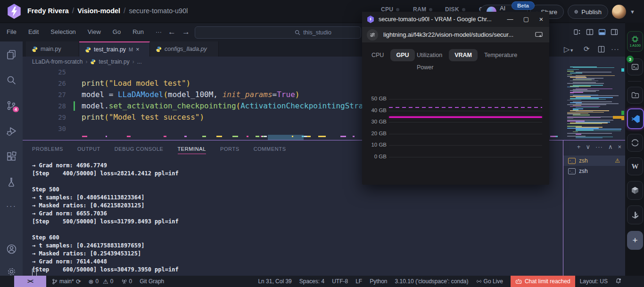 This screenshot has width=644, height=287. What do you see at coordinates (543, 281) in the screenshot?
I see `chat-limit-badge: Chat limit reached` at bounding box center [543, 281].